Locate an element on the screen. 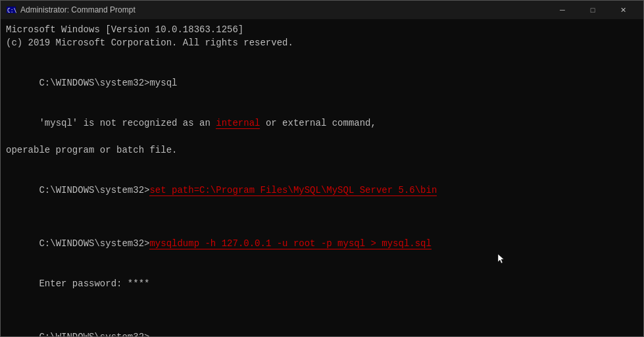  output-line-2: (c) 2019 Microsoft Corporation. All righ… is located at coordinates (322, 43).